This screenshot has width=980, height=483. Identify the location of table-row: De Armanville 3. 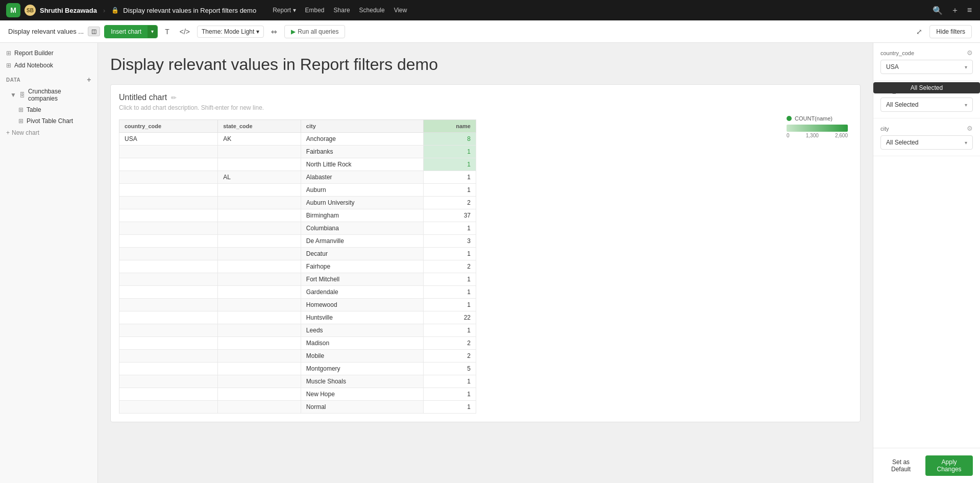
(298, 241).